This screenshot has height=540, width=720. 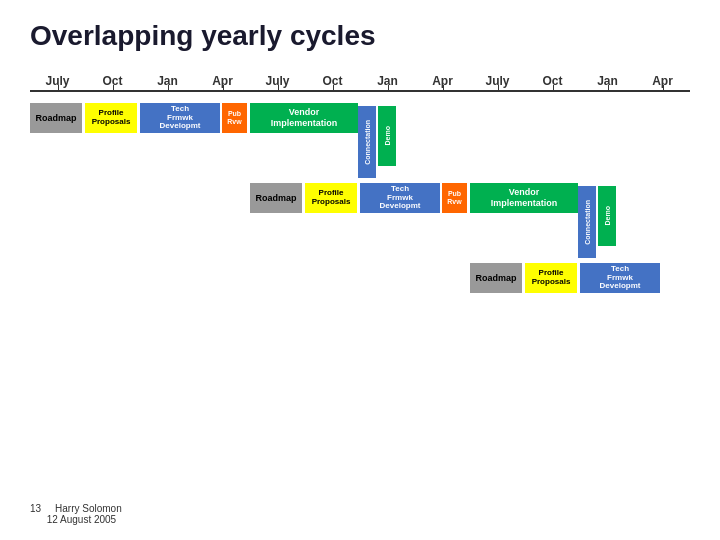 I want to click on bar-profile-1: ProfileProposals, so click(x=111, y=118).